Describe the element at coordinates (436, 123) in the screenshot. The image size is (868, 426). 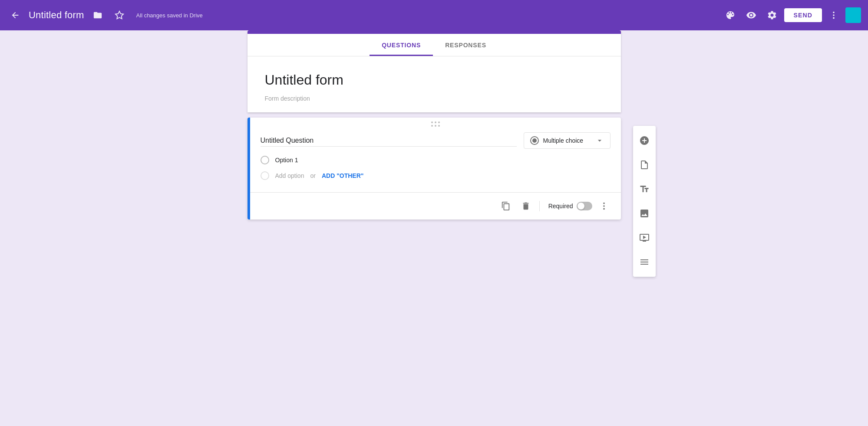
I see `drag-handle` at that location.